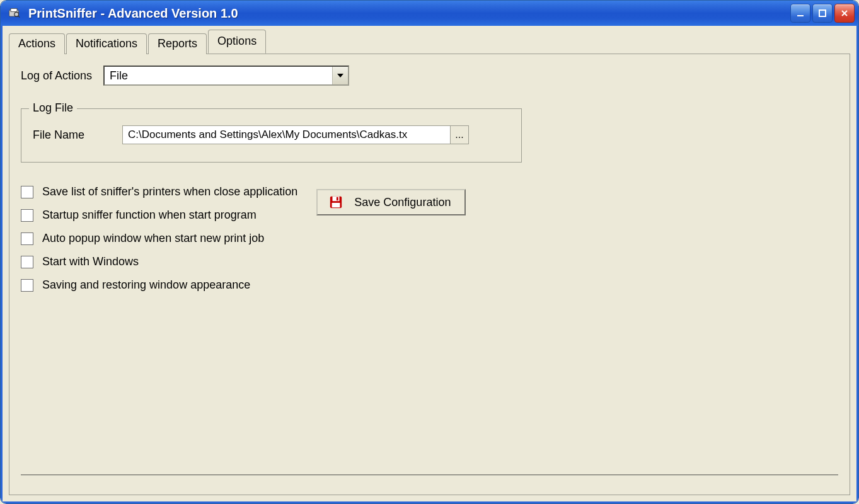 Image resolution: width=859 pixels, height=504 pixels. I want to click on tab-label: Options, so click(237, 42).